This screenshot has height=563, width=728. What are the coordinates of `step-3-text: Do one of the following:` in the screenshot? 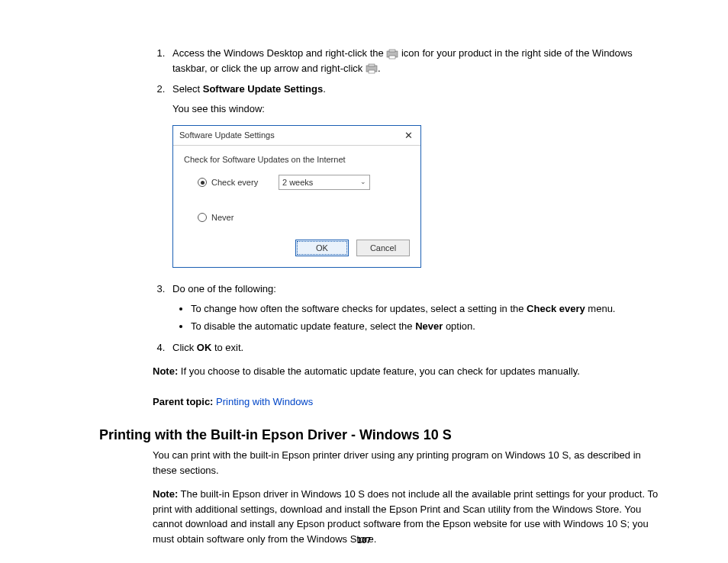 It's located at (224, 288).